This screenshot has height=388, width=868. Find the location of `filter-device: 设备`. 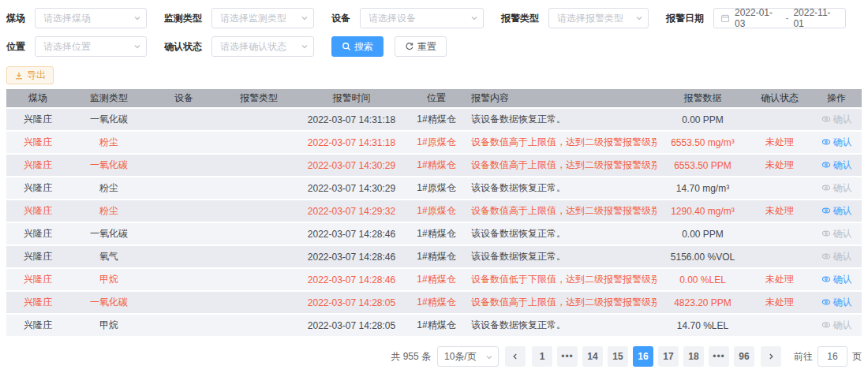

filter-device: 设备 is located at coordinates (407, 18).